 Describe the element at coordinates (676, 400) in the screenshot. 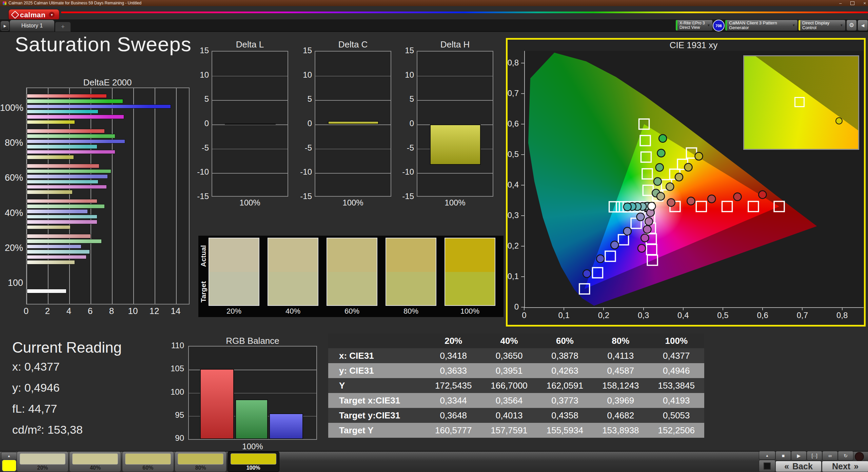

I see `table-cell: 0,4193` at that location.